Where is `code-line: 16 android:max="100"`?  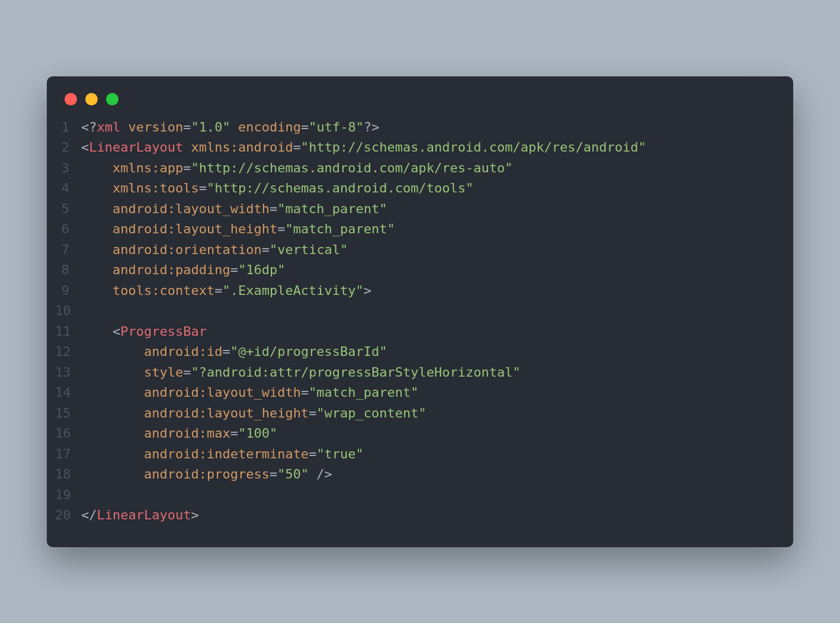
code-line: 16 android:max="100" is located at coordinates (415, 433).